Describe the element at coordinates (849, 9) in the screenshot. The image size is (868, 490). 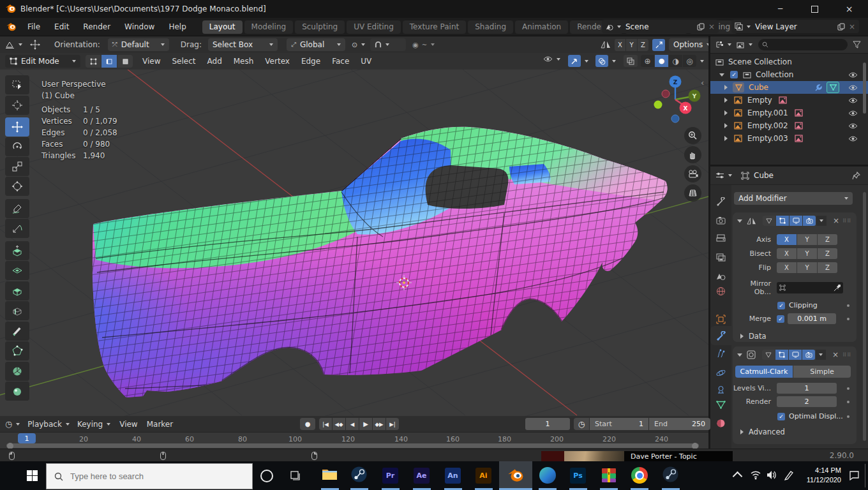
I see `close-button: ×` at that location.